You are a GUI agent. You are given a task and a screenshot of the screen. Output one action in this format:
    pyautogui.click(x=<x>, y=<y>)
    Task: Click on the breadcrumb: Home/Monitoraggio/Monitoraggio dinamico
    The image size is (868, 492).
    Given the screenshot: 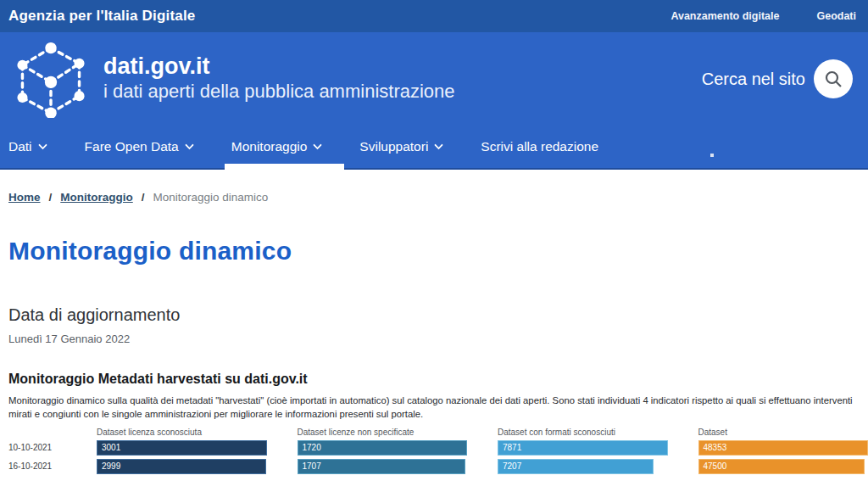 What is the action you would take?
    pyautogui.click(x=434, y=197)
    